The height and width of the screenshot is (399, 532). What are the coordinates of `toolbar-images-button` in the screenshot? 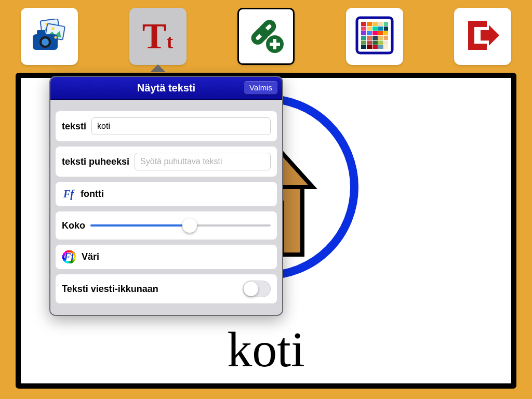 It's located at (49, 36).